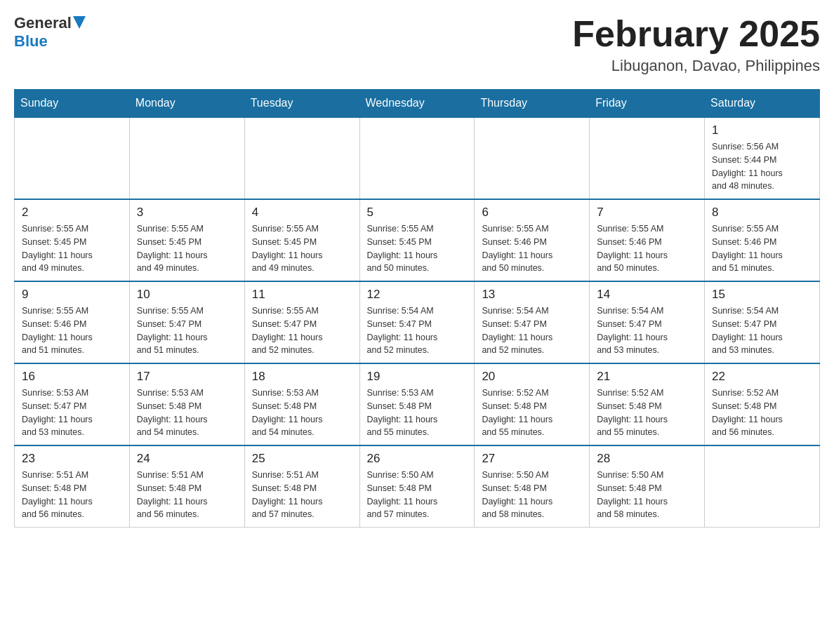  Describe the element at coordinates (417, 404) in the screenshot. I see `table-row: 19Sunrise: 5:53 AM Sunset: 5:48 PM Dayli…` at that location.